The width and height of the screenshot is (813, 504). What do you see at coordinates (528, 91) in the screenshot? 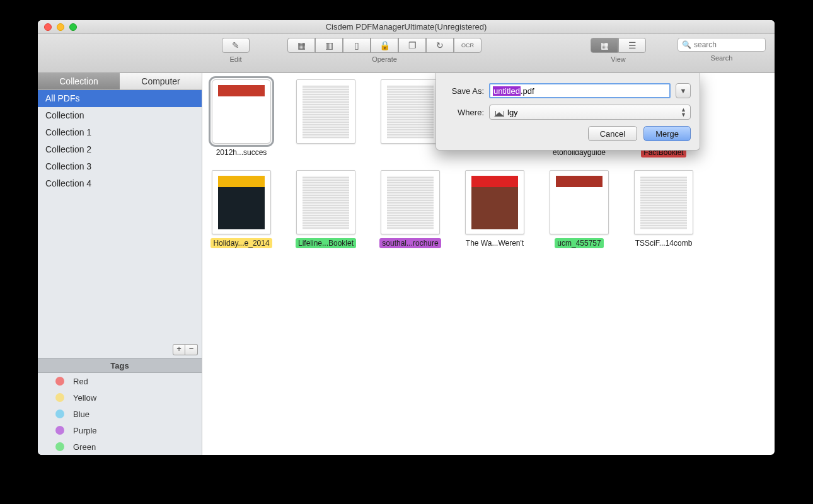
I see `filename-rest: .pdf` at bounding box center [528, 91].